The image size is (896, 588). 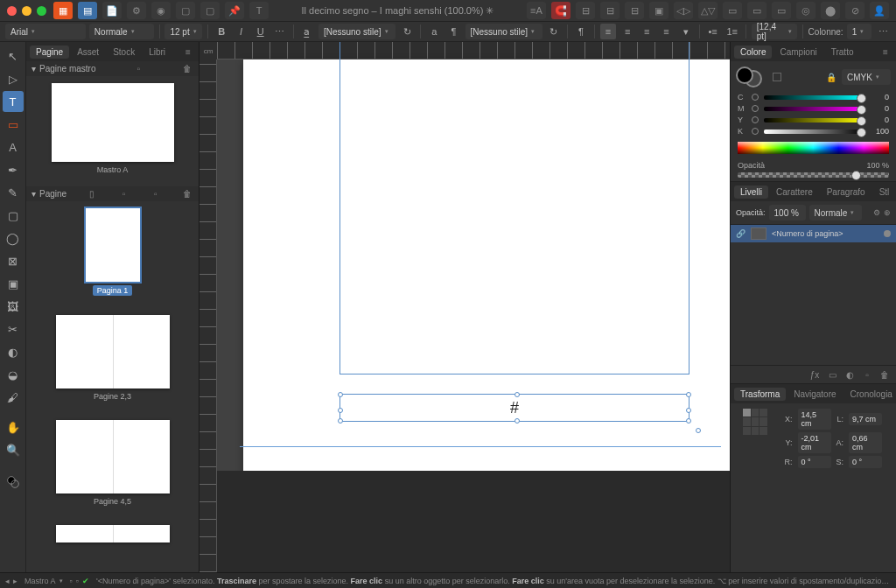 I want to click on transform-w: 9,7 cm, so click(x=865, y=419).